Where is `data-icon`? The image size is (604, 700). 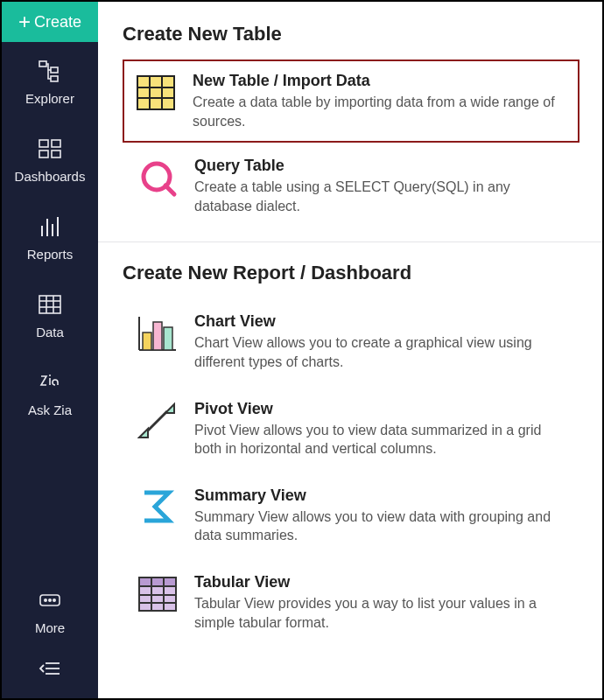 data-icon is located at coordinates (50, 304).